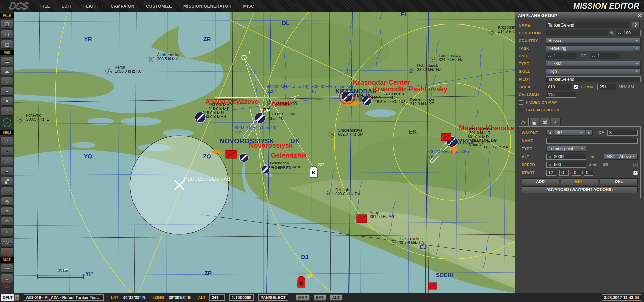 This screenshot has width=644, height=302. I want to click on failures-button: ∞, so click(7, 81).